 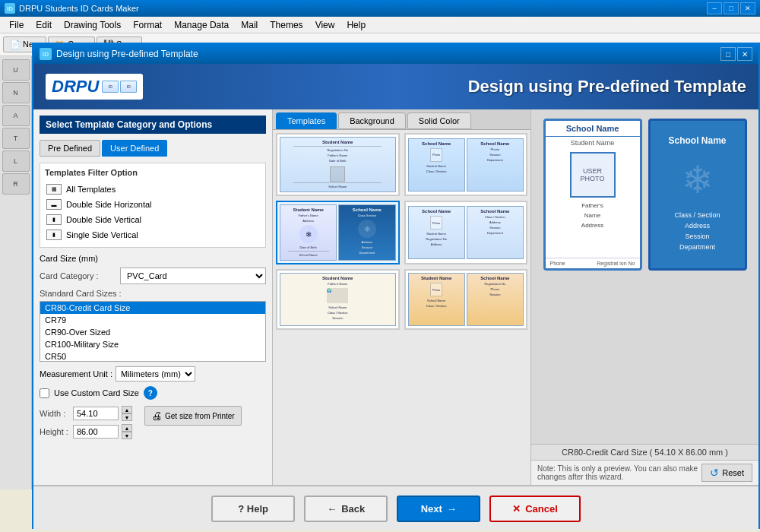 What do you see at coordinates (193, 416) in the screenshot?
I see `get-size-button: 🖨 Get size from Printer` at bounding box center [193, 416].